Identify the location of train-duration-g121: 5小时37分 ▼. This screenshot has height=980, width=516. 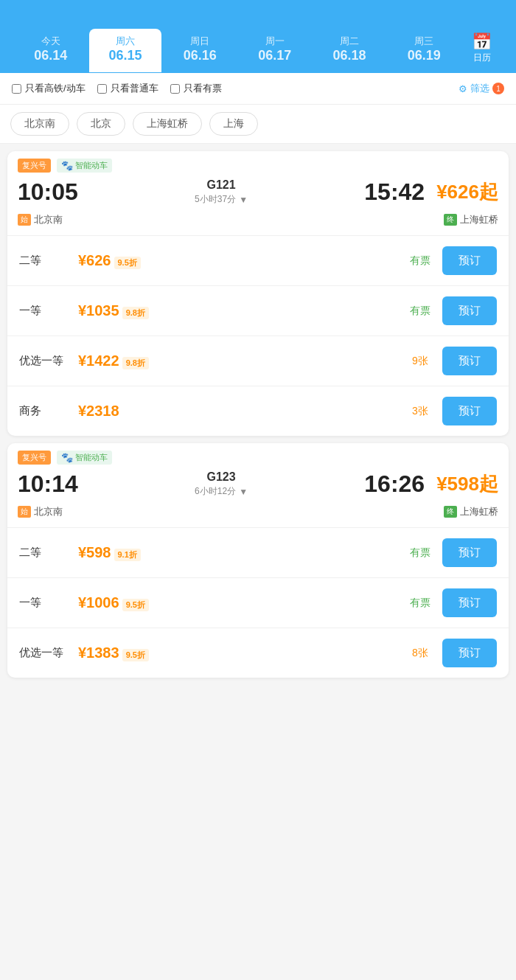
(221, 199).